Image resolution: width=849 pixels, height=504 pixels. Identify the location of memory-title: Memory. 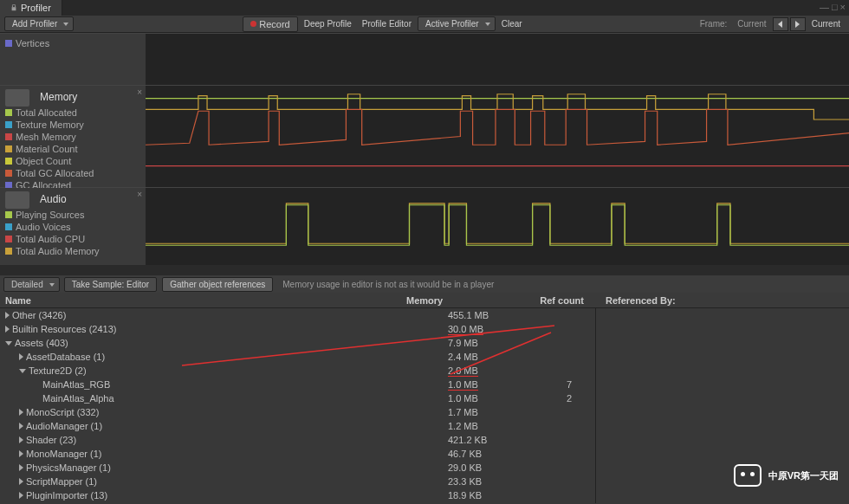
(59, 97).